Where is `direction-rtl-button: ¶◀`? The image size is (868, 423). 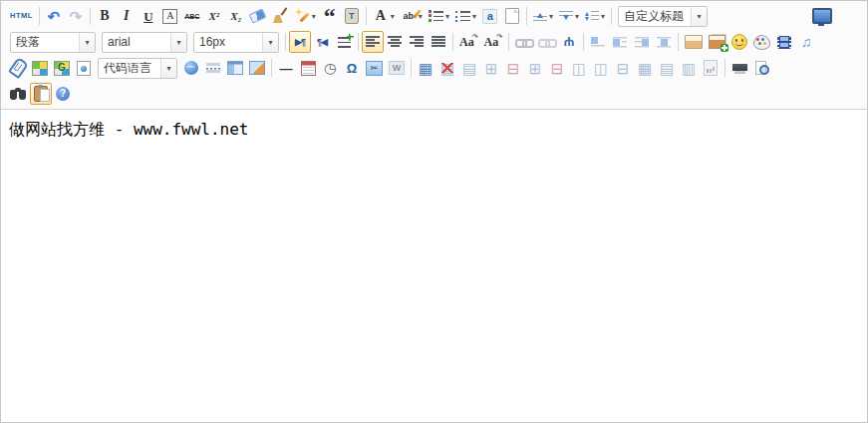
direction-rtl-button: ¶◀ is located at coordinates (322, 42).